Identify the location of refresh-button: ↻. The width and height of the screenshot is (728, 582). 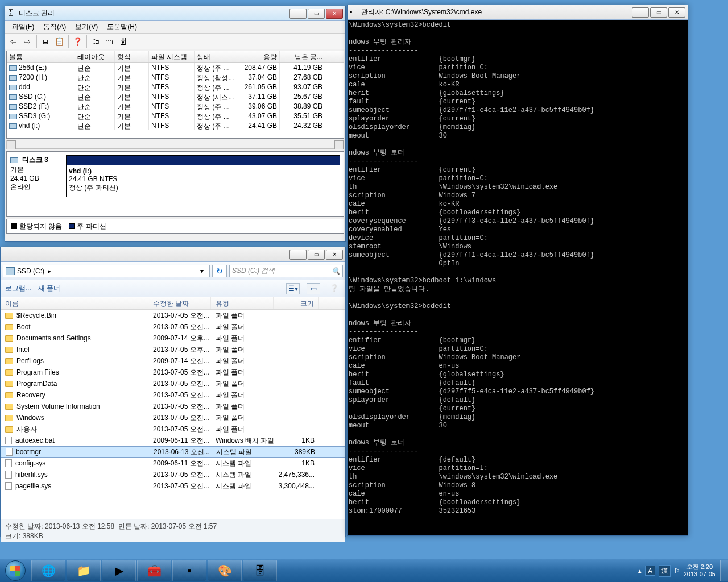
(220, 271).